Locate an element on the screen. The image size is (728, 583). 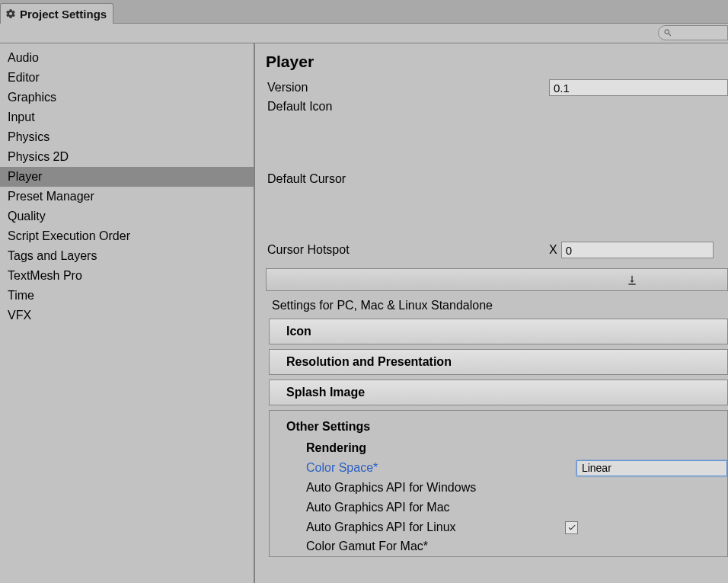
sidebar-item-tags-layers: Tags and Layers is located at coordinates (126, 256).